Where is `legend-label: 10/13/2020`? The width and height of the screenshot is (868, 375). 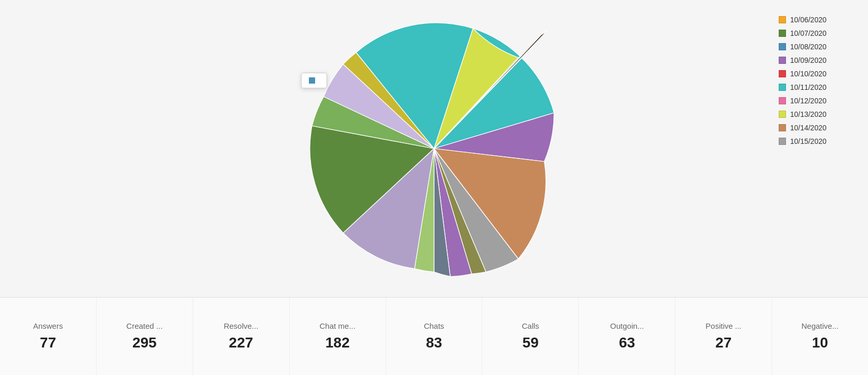 legend-label: 10/13/2020 is located at coordinates (808, 114).